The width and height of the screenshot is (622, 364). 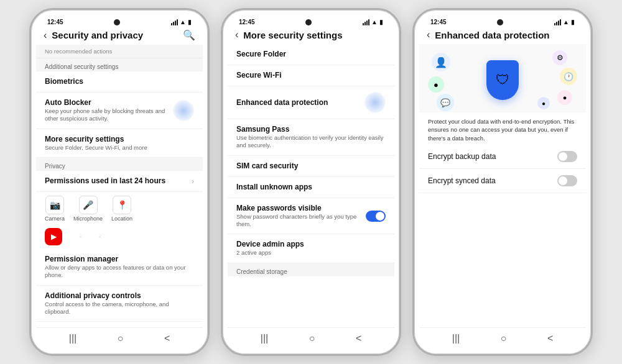 What do you see at coordinates (503, 129) in the screenshot?
I see `protect-text: Protect your cloud data with end-to-end …` at bounding box center [503, 129].